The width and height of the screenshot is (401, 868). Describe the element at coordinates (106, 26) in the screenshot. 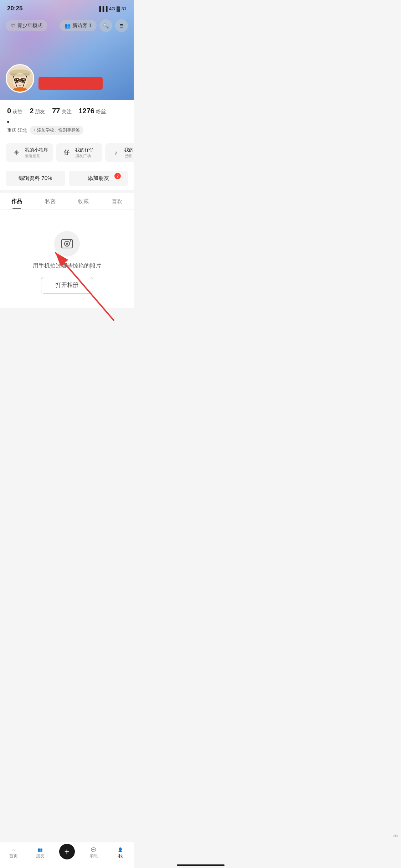

I see `search-icon: 🔍` at that location.